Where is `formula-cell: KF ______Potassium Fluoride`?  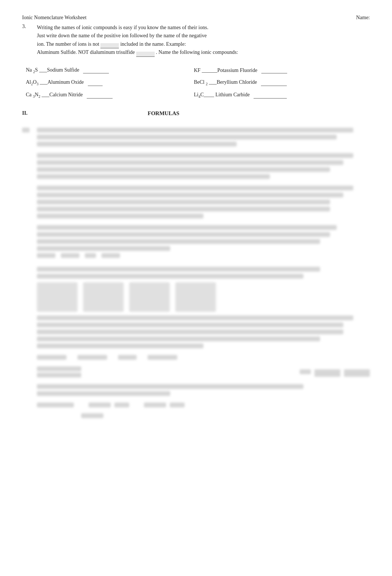 formula-cell: KF ______Potassium Fluoride is located at coordinates (280, 70).